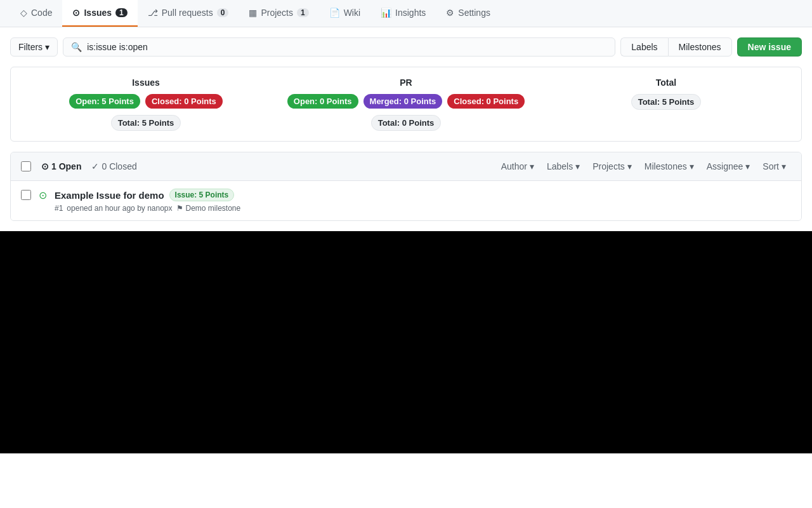 This screenshot has height=508, width=812. What do you see at coordinates (403, 13) in the screenshot?
I see `tab-insights: 📊 Insights` at bounding box center [403, 13].